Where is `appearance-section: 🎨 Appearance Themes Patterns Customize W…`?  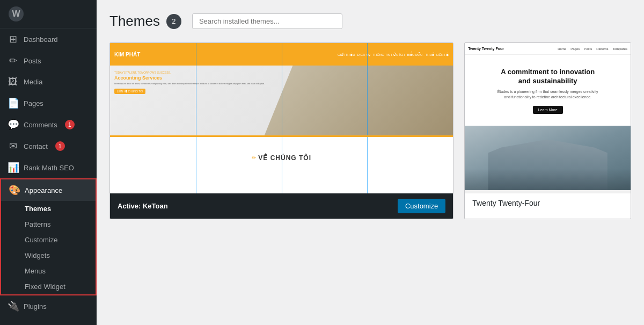 appearance-section: 🎨 Appearance Themes Patterns Customize W… is located at coordinates (48, 237).